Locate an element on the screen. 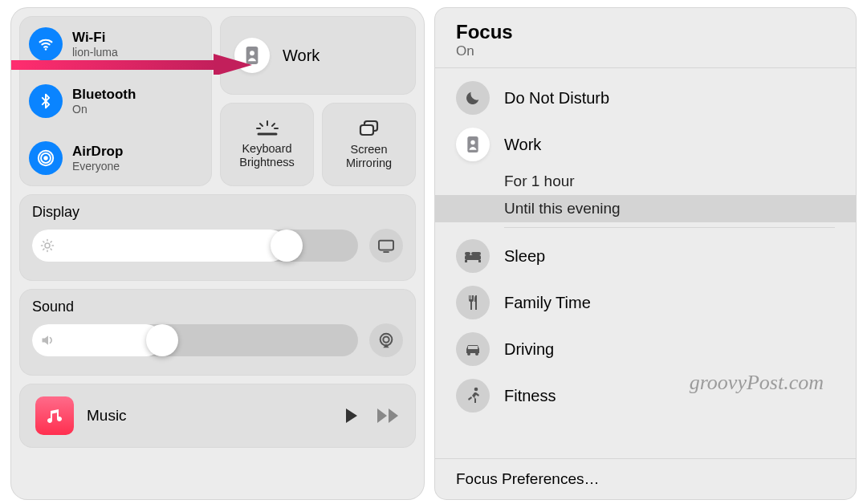  fork-knife-icon is located at coordinates (473, 303).